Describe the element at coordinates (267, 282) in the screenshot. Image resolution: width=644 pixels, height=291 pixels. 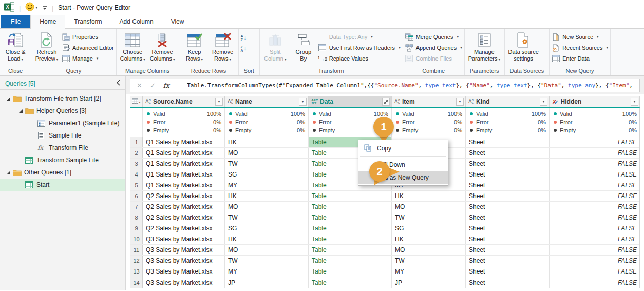
I see `cell-name: JP` at that location.